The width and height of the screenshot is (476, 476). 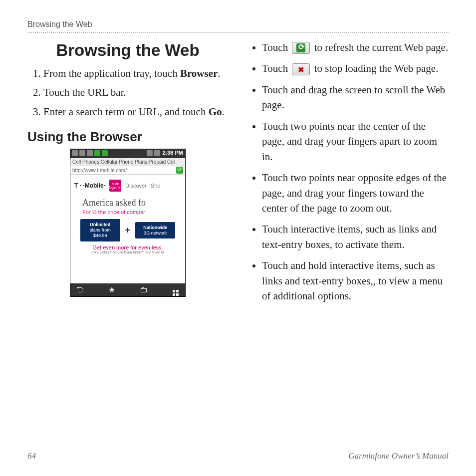 What do you see at coordinates (301, 69) in the screenshot?
I see `stop-icon` at bounding box center [301, 69].